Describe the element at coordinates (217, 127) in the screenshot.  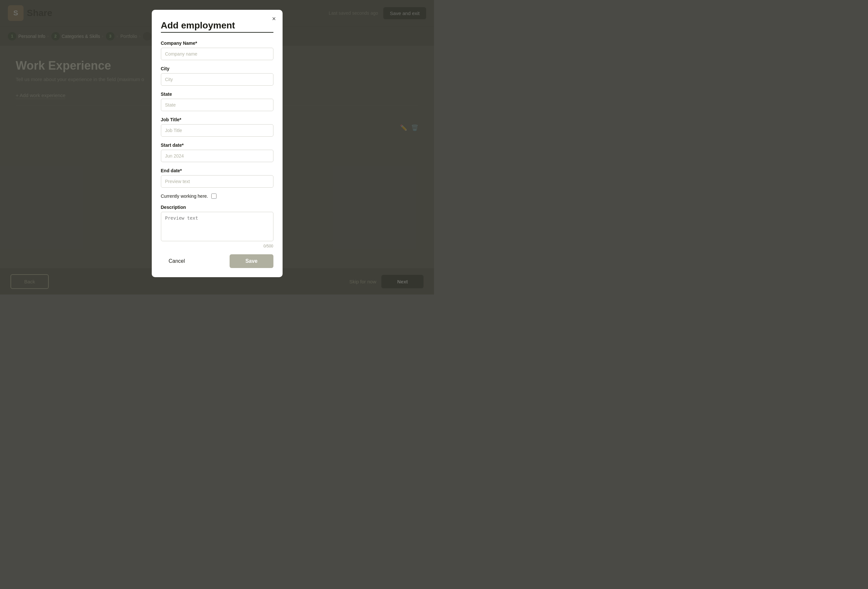
I see `job-title-group: Job Title*` at that location.